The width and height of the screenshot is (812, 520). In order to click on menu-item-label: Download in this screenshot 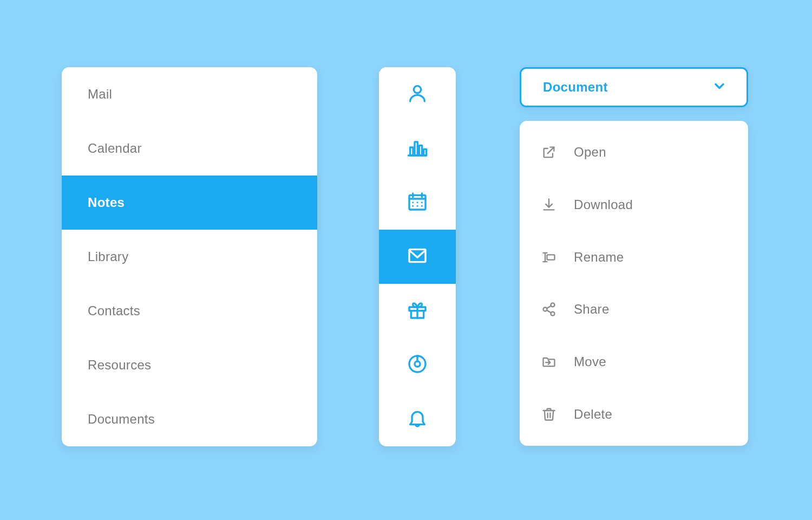, I will do `click(603, 205)`.